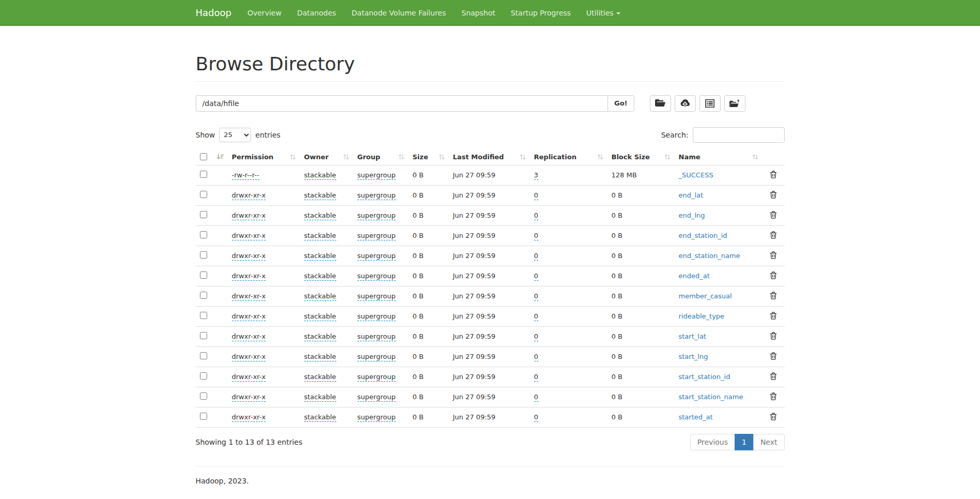  I want to click on file-name-link: start_lat, so click(692, 336).